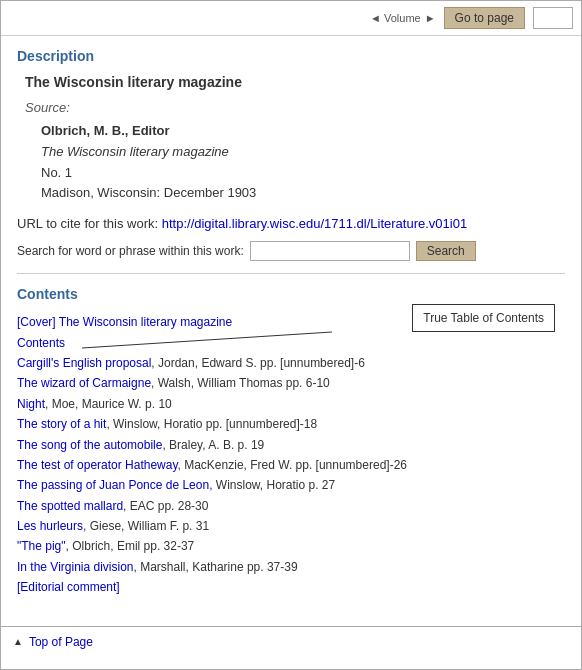 This screenshot has height=670, width=582. I want to click on volume-next-arrow: ►, so click(430, 18).